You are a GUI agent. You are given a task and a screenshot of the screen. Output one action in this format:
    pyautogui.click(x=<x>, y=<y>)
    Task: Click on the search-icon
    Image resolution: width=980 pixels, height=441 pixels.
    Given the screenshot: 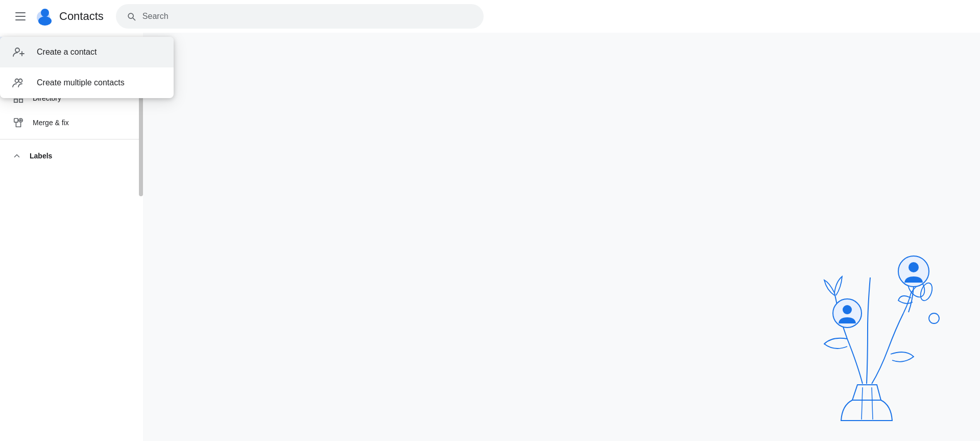 What is the action you would take?
    pyautogui.click(x=131, y=16)
    